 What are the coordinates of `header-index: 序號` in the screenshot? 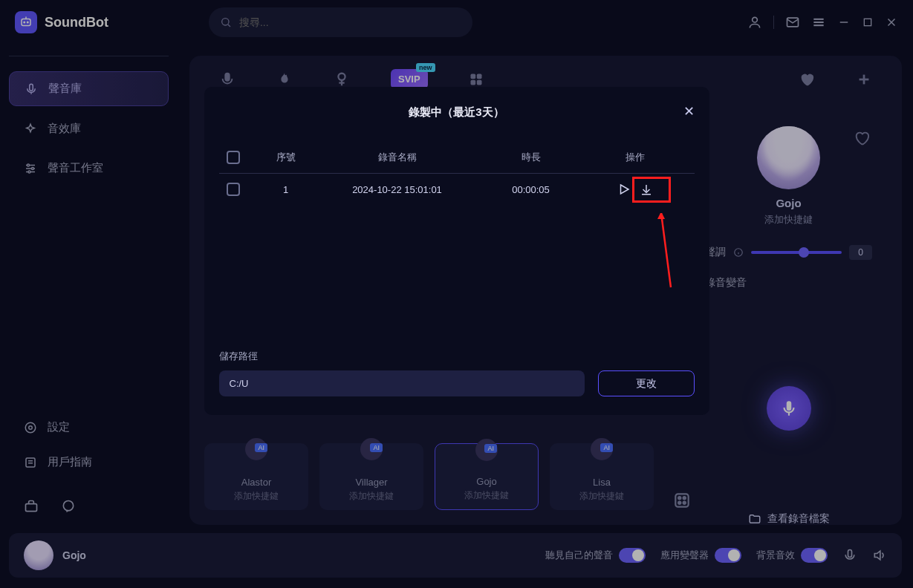 It's located at (286, 157).